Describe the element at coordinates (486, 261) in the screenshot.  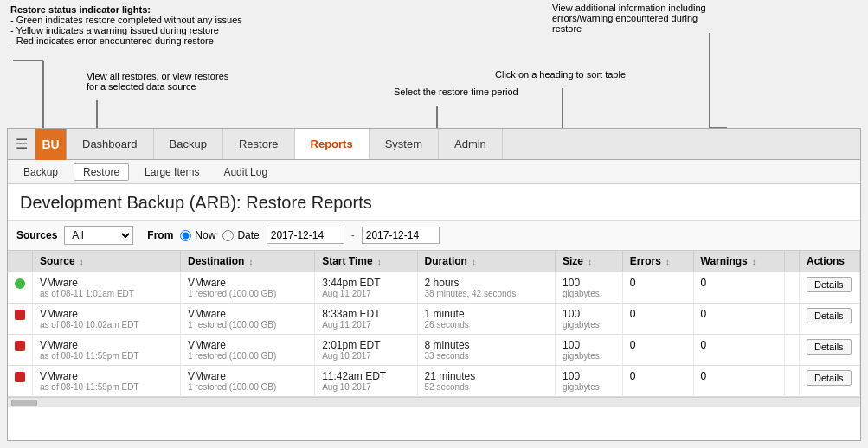
I see `th-duration: Duration ↕` at that location.